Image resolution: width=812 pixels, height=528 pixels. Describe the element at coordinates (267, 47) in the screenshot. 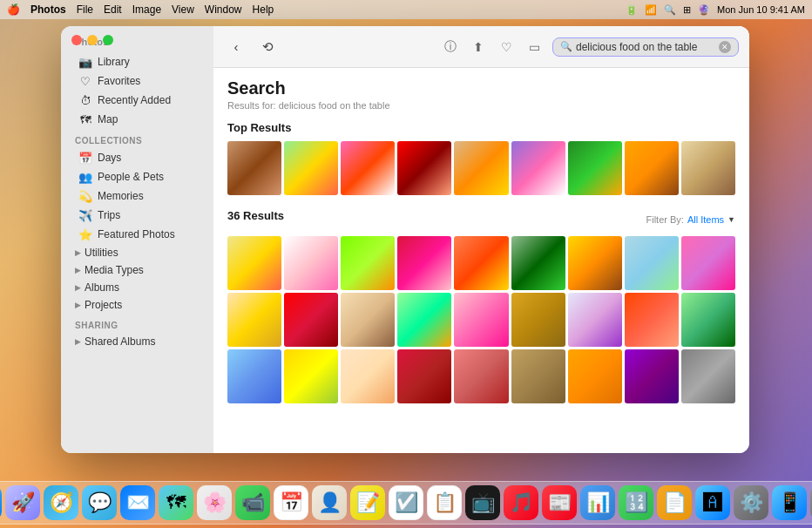

I see `rotate-button: ⟲` at that location.